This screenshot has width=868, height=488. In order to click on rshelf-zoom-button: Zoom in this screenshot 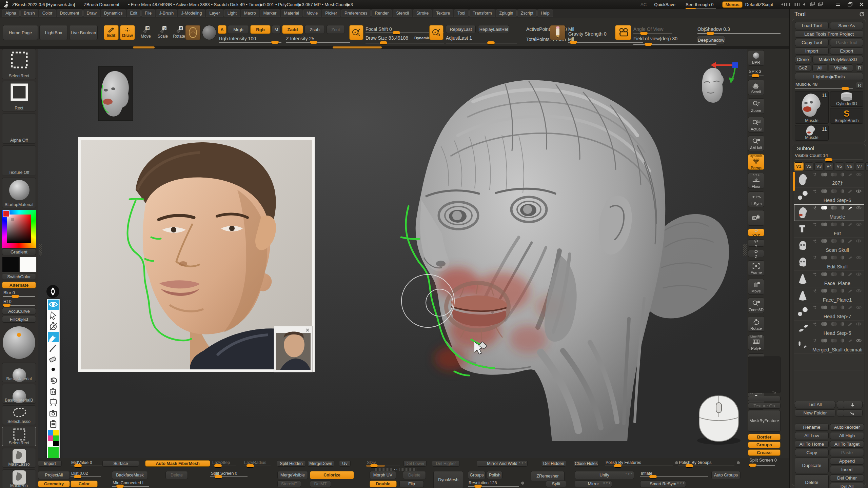, I will do `click(756, 106)`.